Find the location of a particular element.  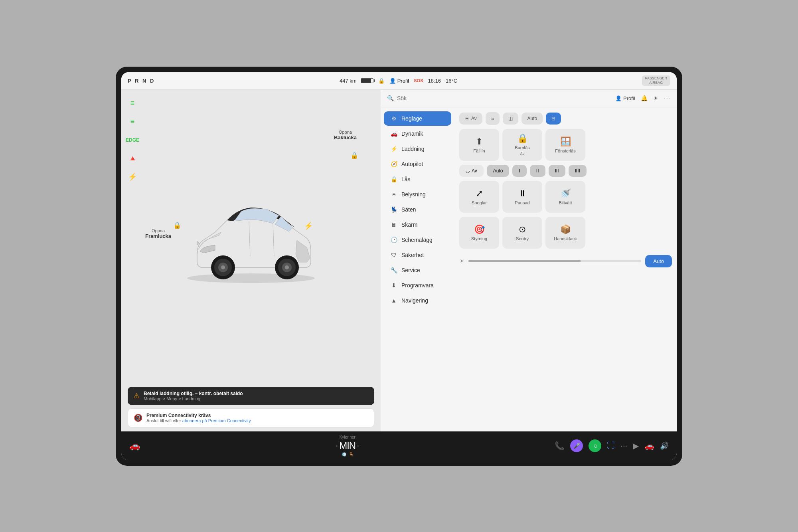

info-text: Premium Connectivity krävs Anslut till w… is located at coordinates (199, 418).